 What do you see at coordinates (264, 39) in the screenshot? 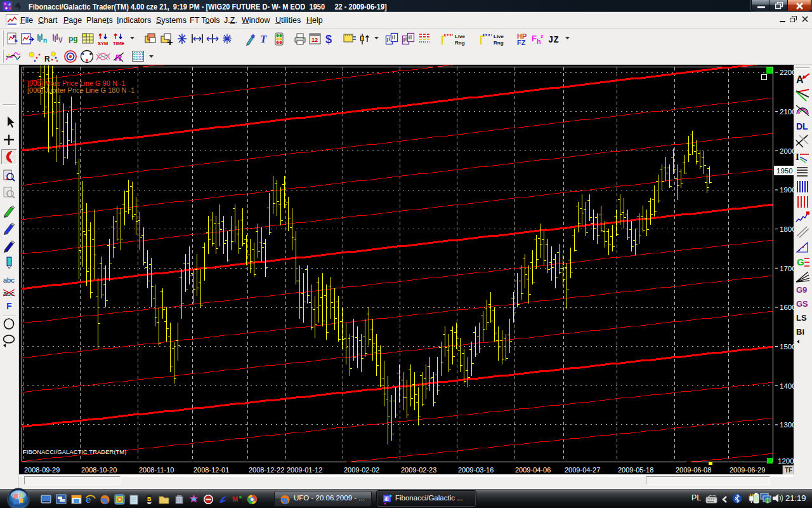
I see `svg-text: T` at bounding box center [264, 39].